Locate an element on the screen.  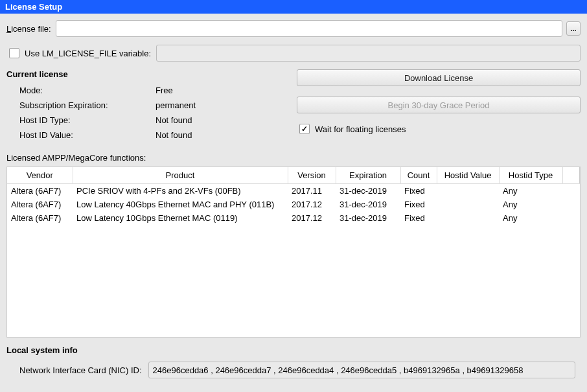
col-version: Version is located at coordinates (312, 176).